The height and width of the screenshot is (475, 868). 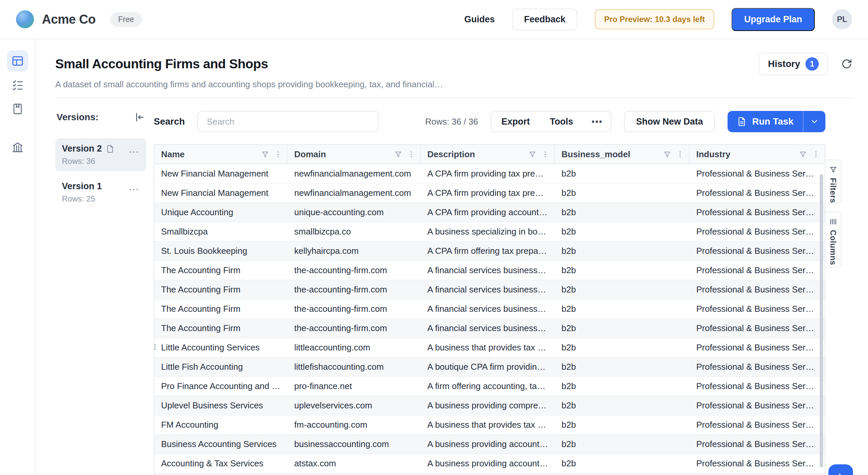 What do you see at coordinates (490, 193) in the screenshot?
I see `table-row: New Financial Management newfinancialman…` at bounding box center [490, 193].